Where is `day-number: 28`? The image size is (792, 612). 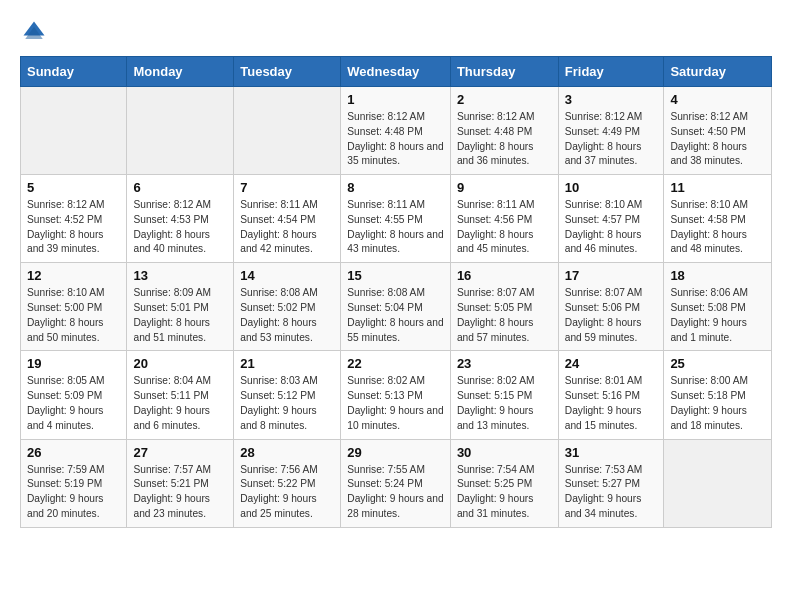
day-number: 28 is located at coordinates (287, 452).